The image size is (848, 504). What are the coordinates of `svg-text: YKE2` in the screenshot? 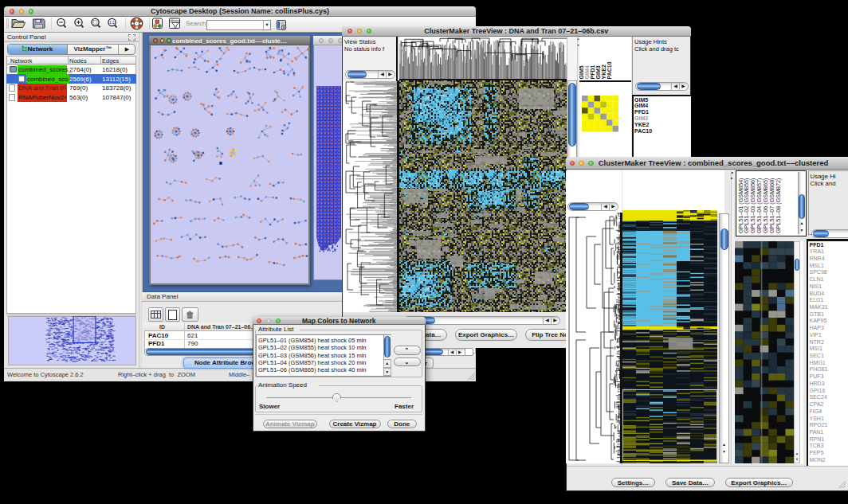 It's located at (604, 72).